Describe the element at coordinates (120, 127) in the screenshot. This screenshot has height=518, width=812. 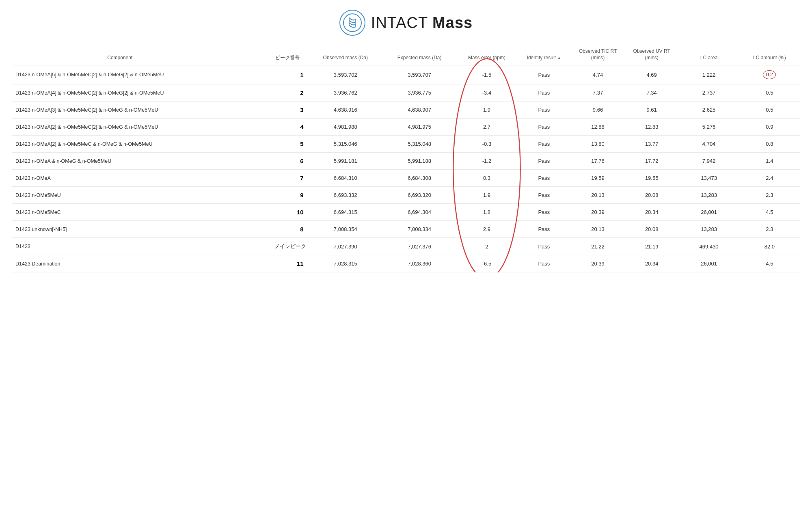
I see `cell-component: D1423 n-OMeA[2] & n-OMe5MeC[2] & n-OMeG …` at that location.